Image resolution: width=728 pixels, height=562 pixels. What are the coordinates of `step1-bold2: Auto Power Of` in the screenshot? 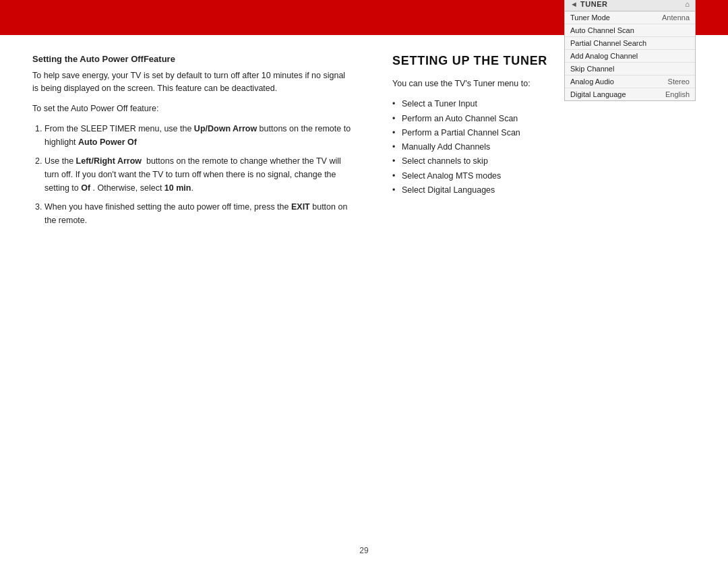 It's located at (108, 142).